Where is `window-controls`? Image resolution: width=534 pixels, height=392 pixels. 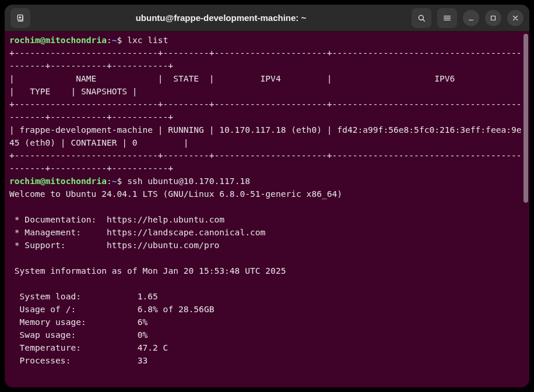
window-controls is located at coordinates (468, 18).